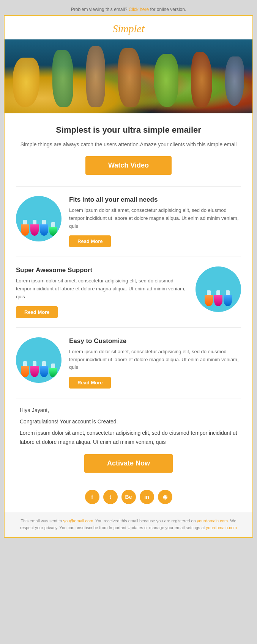 The height and width of the screenshot is (644, 257). What do you see at coordinates (128, 497) in the screenshot?
I see `social-section: f t Be in ◉` at bounding box center [128, 497].